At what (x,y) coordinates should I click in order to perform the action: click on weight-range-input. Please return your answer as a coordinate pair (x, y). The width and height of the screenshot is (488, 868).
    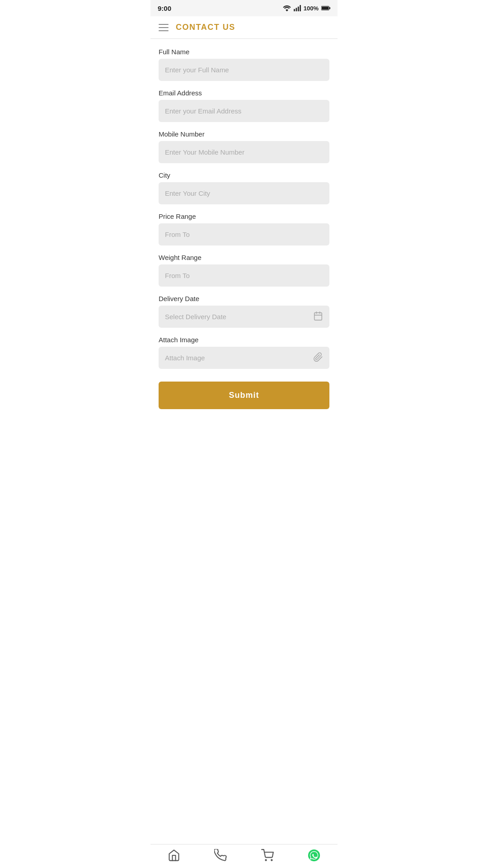
    Looking at the image, I should click on (244, 276).